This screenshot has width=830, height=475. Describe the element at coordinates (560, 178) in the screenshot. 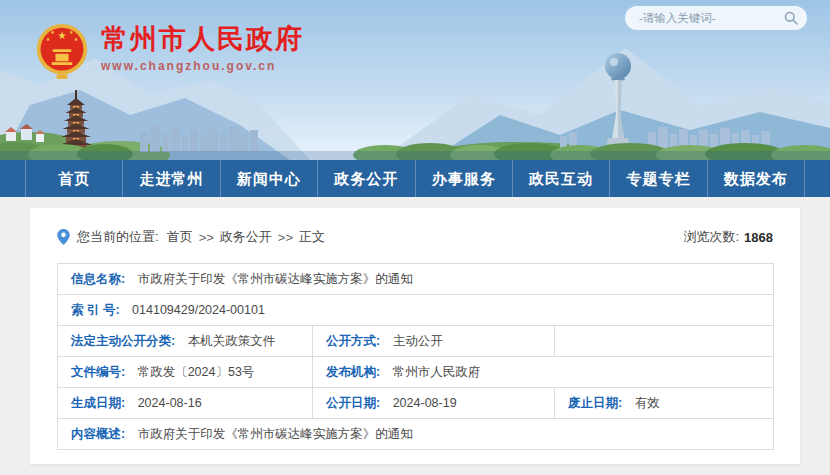

I see `nav-item-interaction: 政民互动` at that location.